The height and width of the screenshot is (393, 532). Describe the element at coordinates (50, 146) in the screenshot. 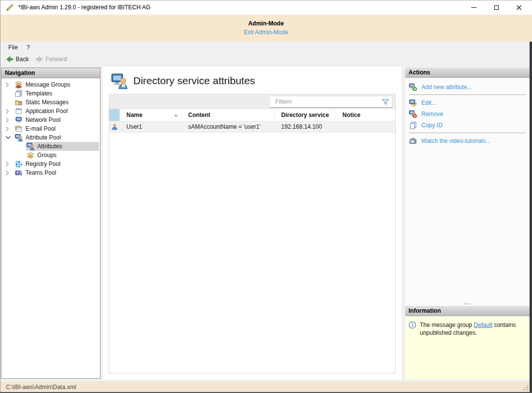

I see `sidebar-item-label: Attributes` at that location.